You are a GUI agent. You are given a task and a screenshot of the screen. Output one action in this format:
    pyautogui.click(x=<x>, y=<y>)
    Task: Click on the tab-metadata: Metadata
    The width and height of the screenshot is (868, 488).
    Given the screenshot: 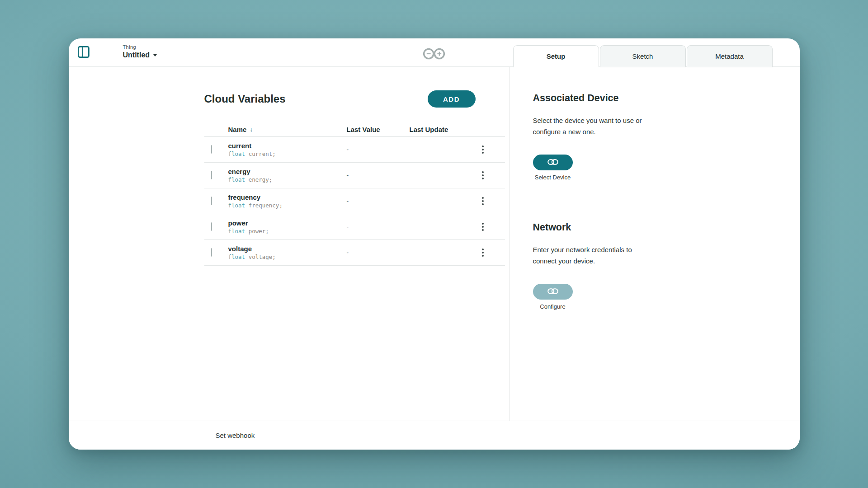 What is the action you would take?
    pyautogui.click(x=730, y=56)
    